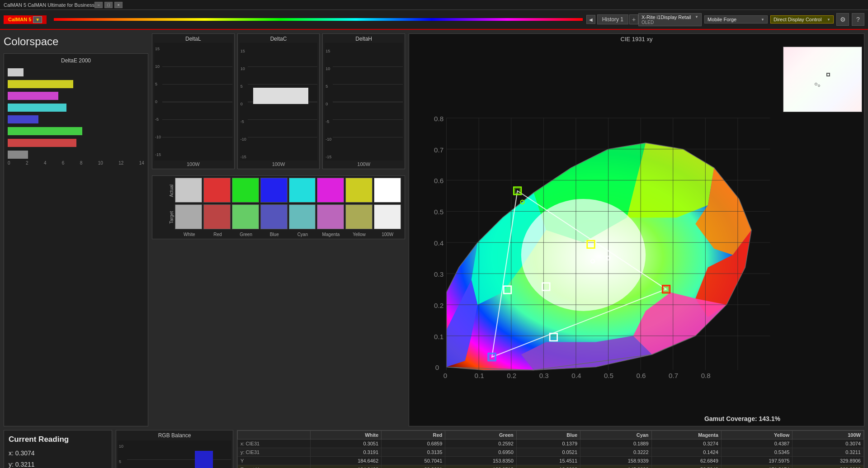  I want to click on maximize-button: □, so click(108, 5).